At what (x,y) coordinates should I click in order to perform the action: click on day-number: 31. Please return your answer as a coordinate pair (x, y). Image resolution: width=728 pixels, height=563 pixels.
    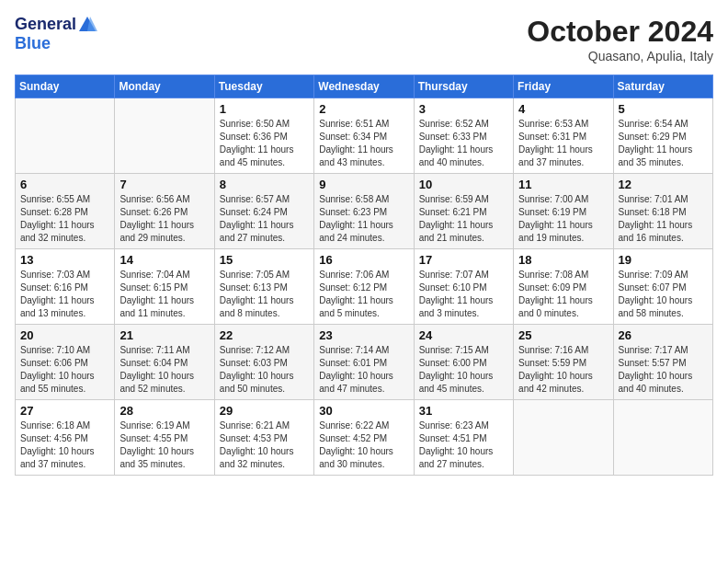
    Looking at the image, I should click on (463, 410).